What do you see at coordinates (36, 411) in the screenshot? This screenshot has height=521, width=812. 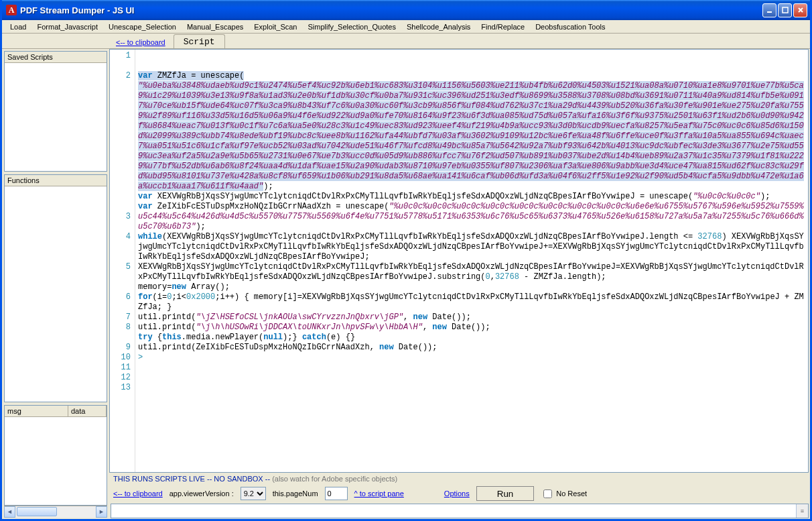 I see `msg-col-header: msg` at bounding box center [36, 411].